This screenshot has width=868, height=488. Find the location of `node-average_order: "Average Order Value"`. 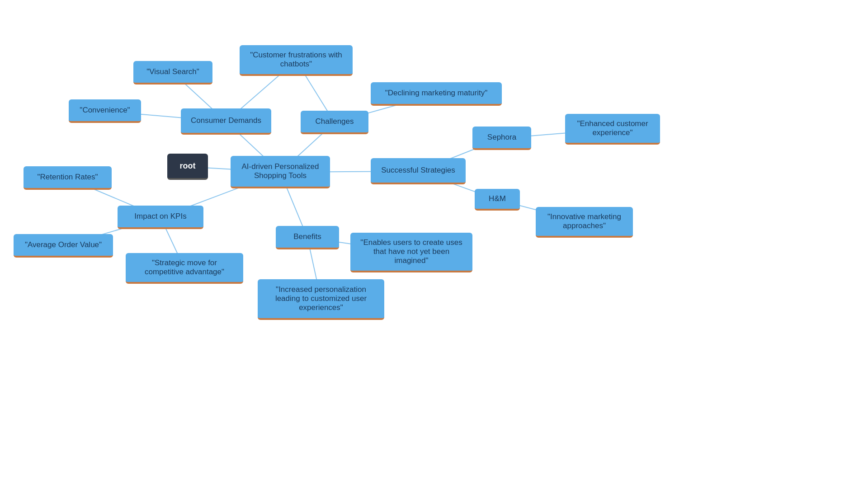

node-average_order: "Average Order Value" is located at coordinates (63, 246).